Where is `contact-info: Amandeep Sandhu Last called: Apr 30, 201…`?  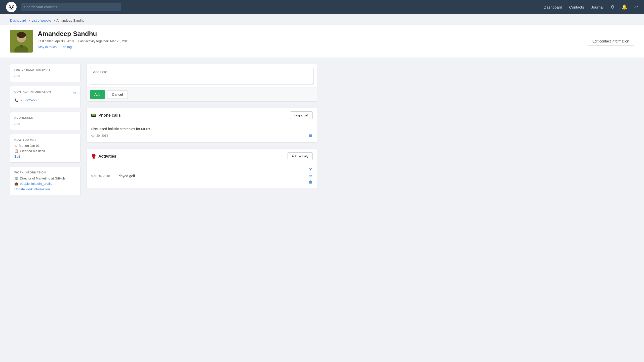 contact-info: Amandeep Sandhu Last called: Apr 30, 201… is located at coordinates (313, 39).